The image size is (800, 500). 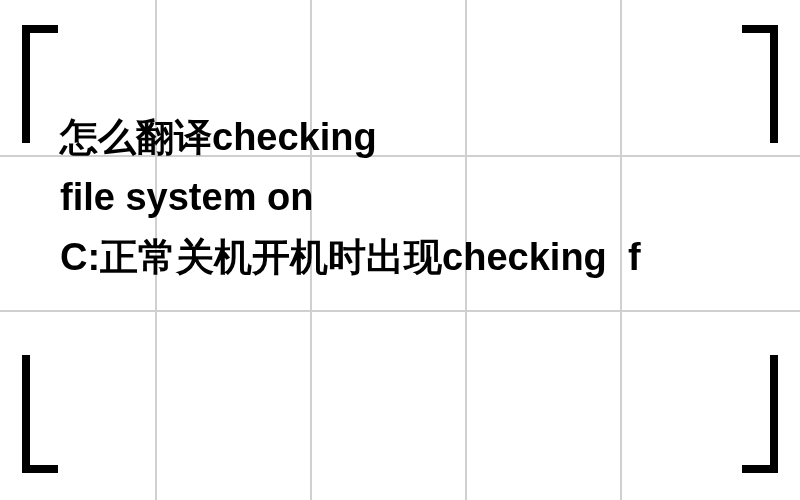 What do you see at coordinates (400, 311) in the screenshot?
I see `grid-line` at bounding box center [400, 311].